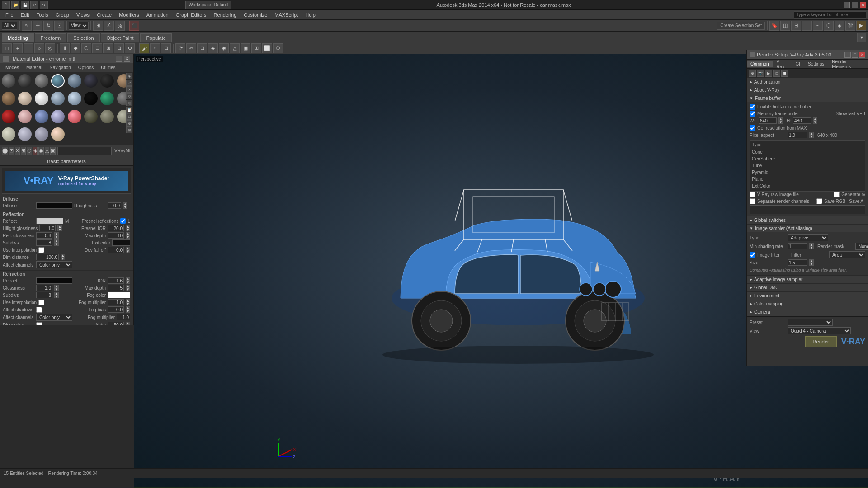 The height and width of the screenshot is (488, 868). I want to click on cut: ✂, so click(191, 48).